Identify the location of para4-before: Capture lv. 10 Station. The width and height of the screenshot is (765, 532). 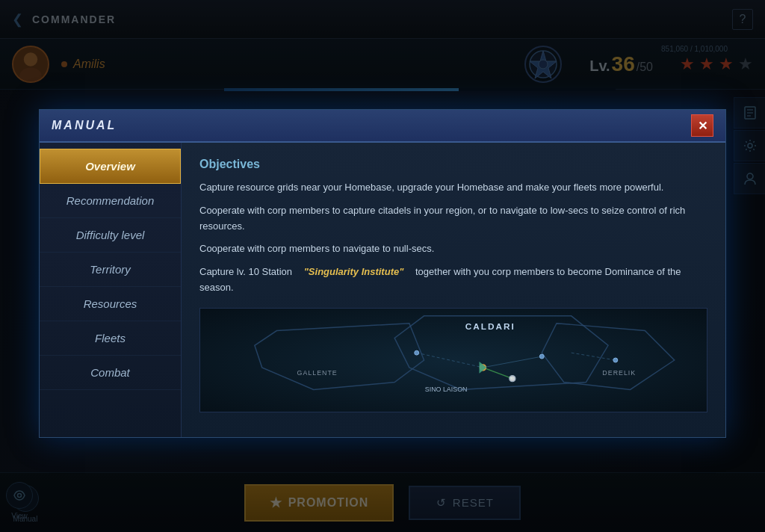
(246, 272).